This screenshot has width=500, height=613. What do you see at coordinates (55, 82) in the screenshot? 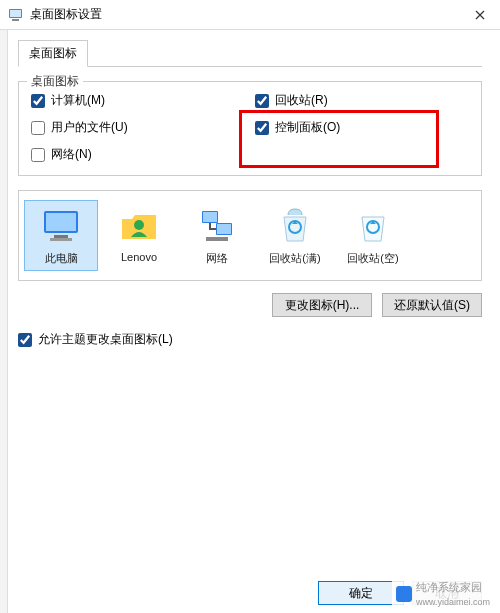
I see `group-legend: 桌面图标` at bounding box center [55, 82].